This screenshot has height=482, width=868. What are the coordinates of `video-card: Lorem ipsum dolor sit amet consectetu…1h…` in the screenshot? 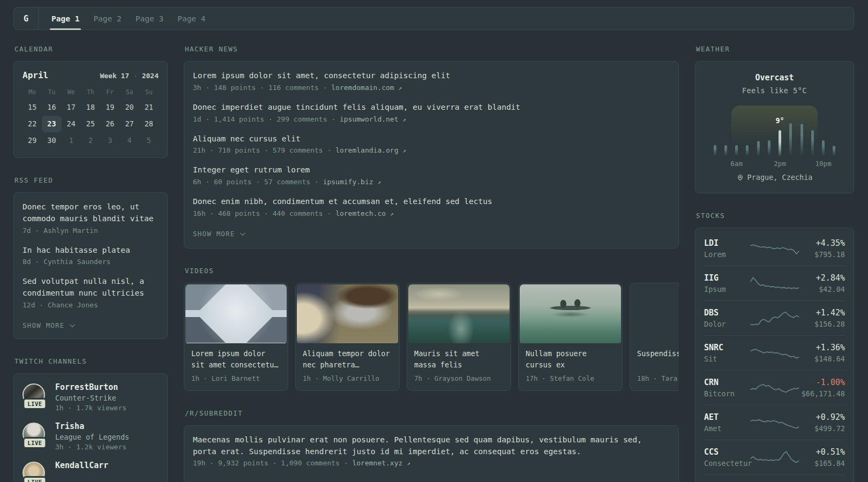 It's located at (236, 337).